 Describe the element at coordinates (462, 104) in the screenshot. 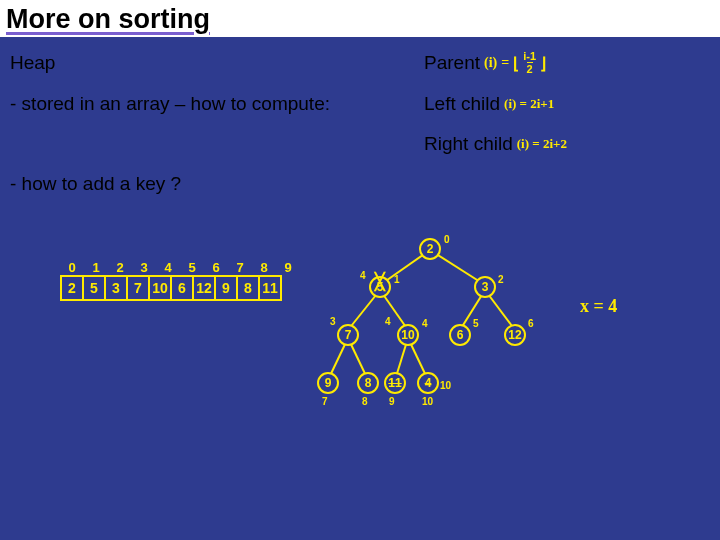

I see `leftchild-label: Left child` at that location.